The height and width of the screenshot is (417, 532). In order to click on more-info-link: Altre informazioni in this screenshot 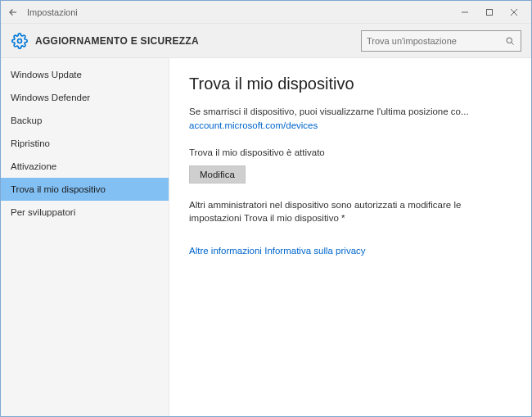, I will do `click(226, 251)`.